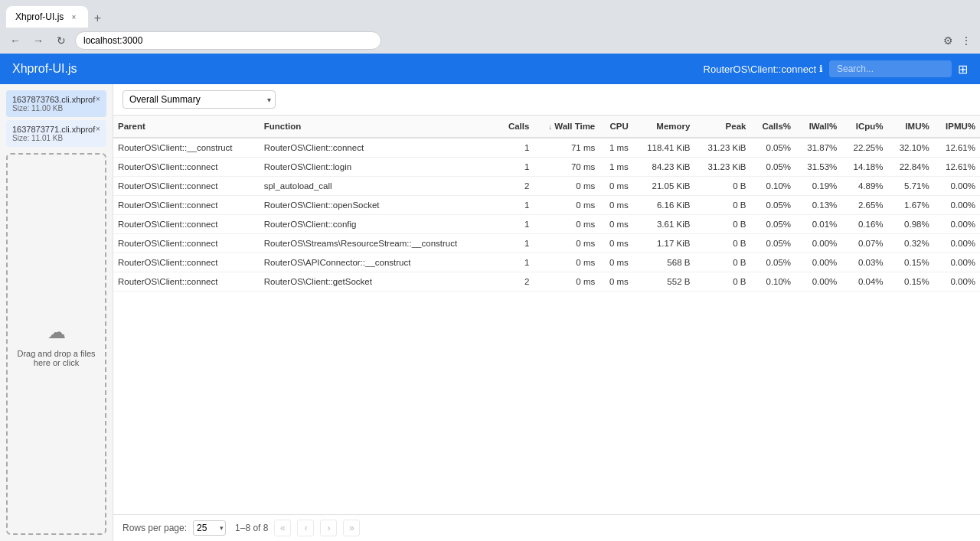 This screenshot has height=541, width=980. What do you see at coordinates (818, 205) in the screenshot?
I see `cell-iwall-pct-3: 0.13%` at bounding box center [818, 205].